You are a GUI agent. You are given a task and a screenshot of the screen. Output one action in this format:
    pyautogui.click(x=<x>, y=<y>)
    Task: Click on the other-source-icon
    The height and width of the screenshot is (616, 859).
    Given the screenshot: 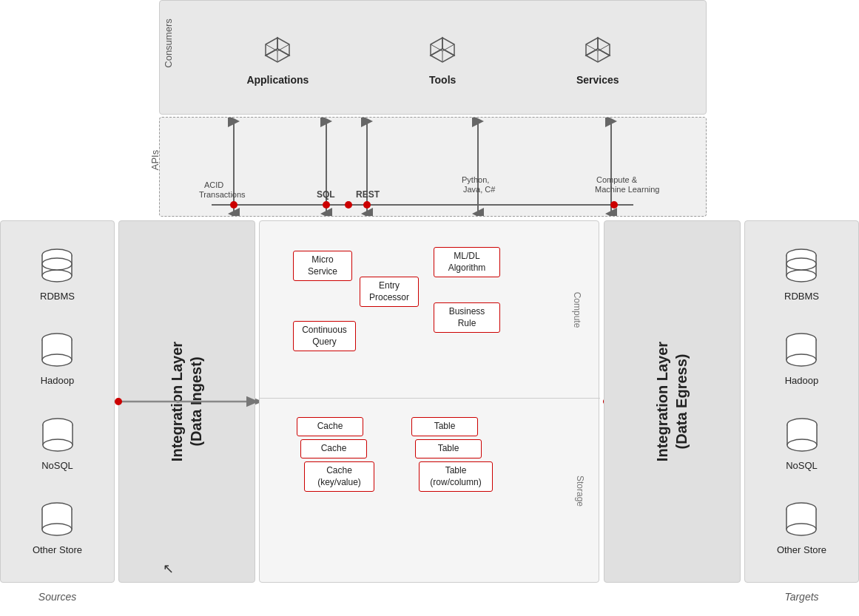 What is the action you would take?
    pyautogui.click(x=57, y=521)
    